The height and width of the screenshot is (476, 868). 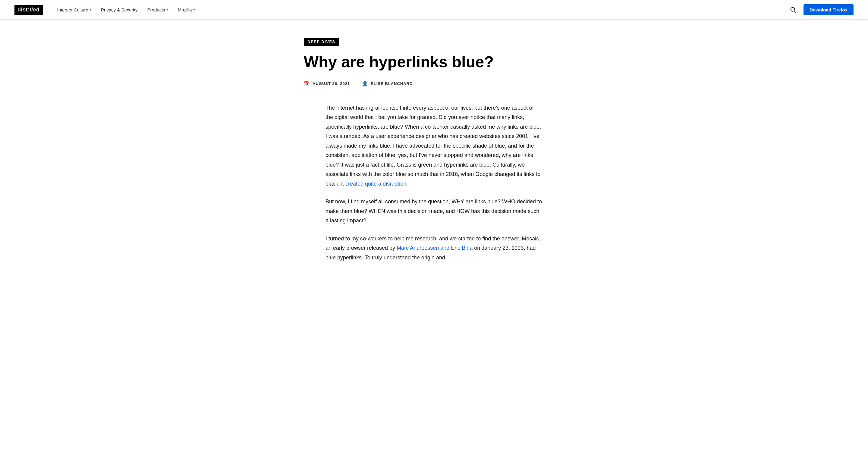 I want to click on article-date: 📅 AUGUST 26, 2021, so click(x=327, y=84).